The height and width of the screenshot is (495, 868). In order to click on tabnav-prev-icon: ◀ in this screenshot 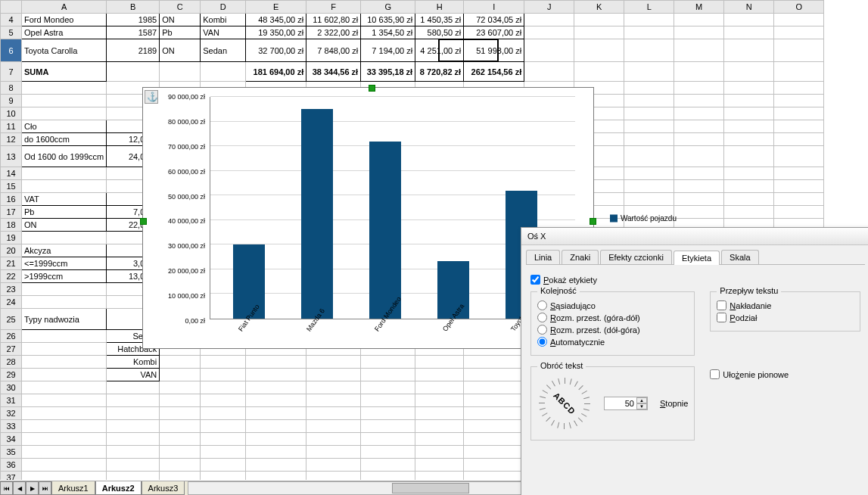, I will do `click(20, 488)`.